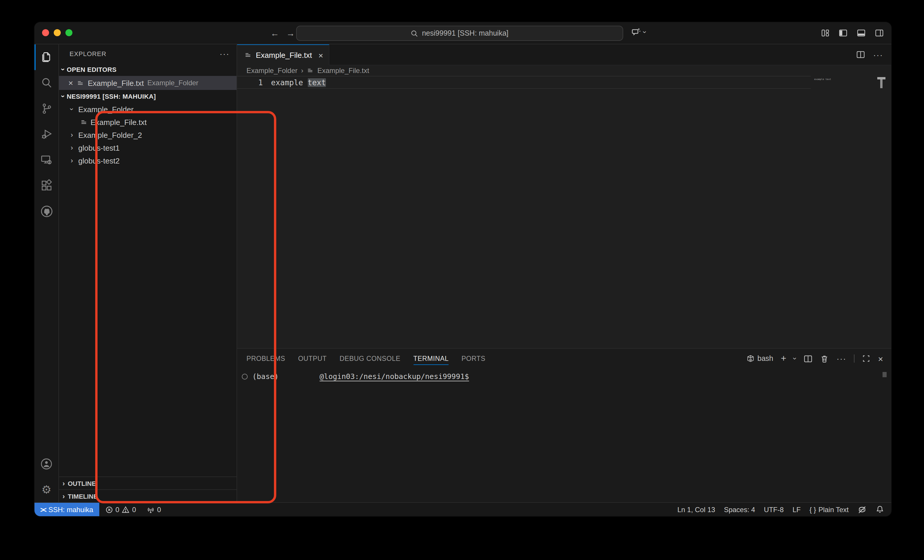 Image resolution: width=924 pixels, height=560 pixels. I want to click on tab-terminal: TERMINAL, so click(431, 358).